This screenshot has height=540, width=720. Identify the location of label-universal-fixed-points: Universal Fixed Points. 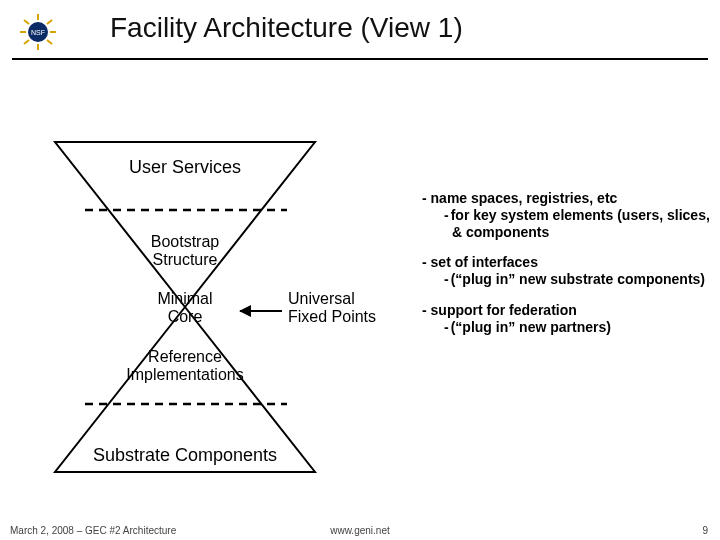
(343, 308).